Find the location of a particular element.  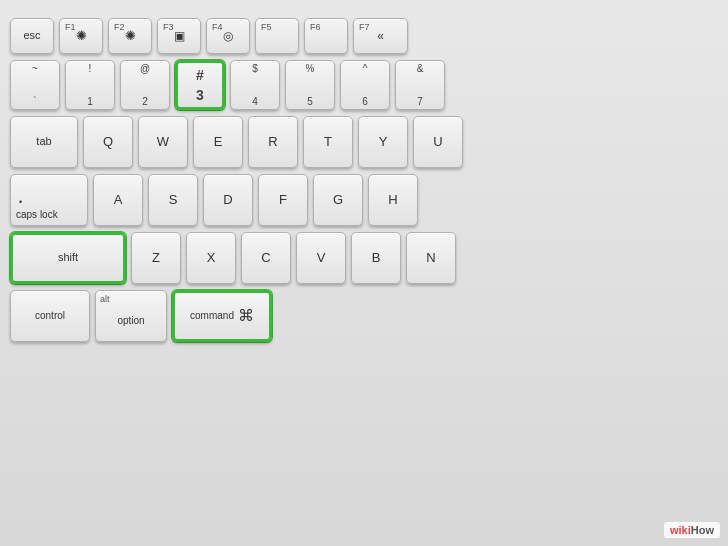

wikihow-badge: wikiHow is located at coordinates (692, 530).